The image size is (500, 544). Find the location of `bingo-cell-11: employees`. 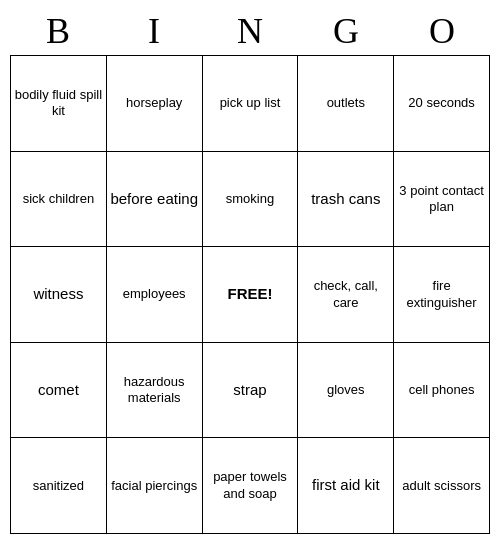

bingo-cell-11: employees is located at coordinates (155, 295).